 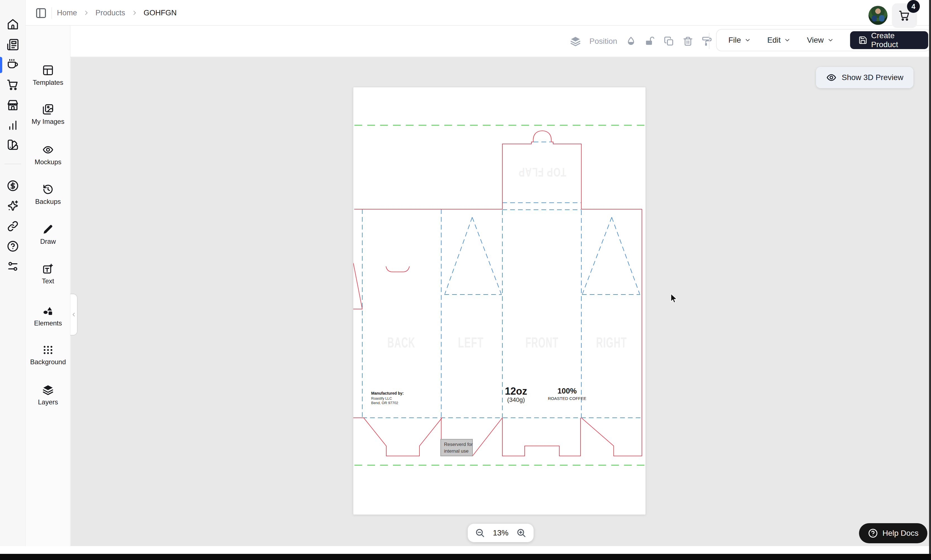 What do you see at coordinates (48, 355) in the screenshot?
I see `sidebar-item-background: Background` at bounding box center [48, 355].